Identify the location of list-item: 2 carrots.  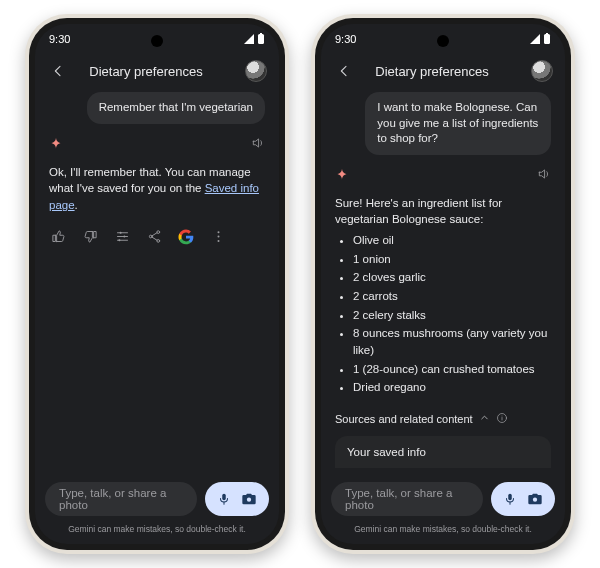
(452, 296).